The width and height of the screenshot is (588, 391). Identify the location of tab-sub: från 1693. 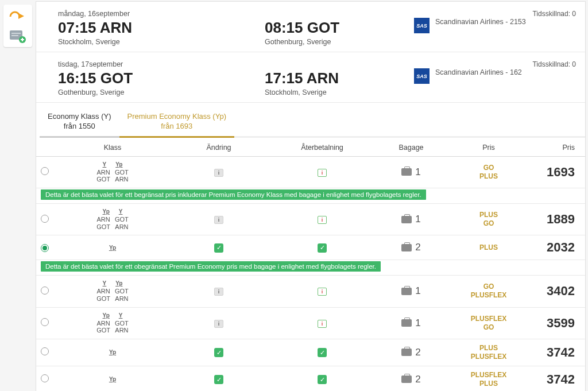
(177, 126).